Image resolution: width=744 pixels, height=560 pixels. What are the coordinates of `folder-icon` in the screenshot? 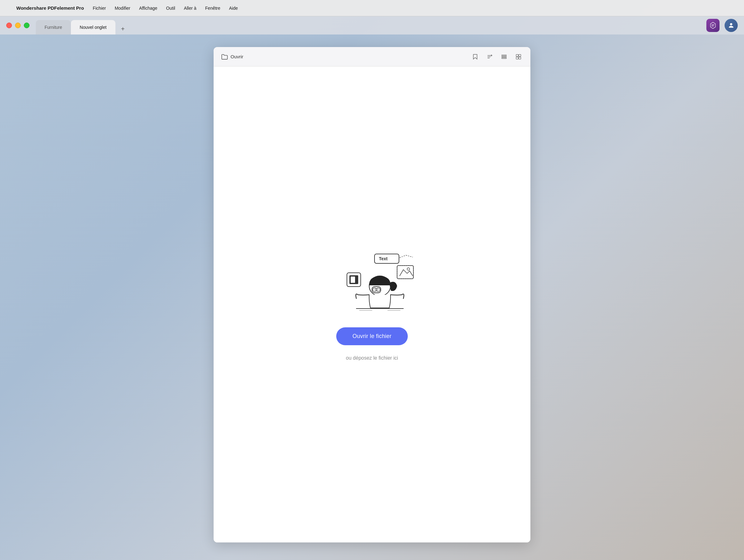 It's located at (225, 56).